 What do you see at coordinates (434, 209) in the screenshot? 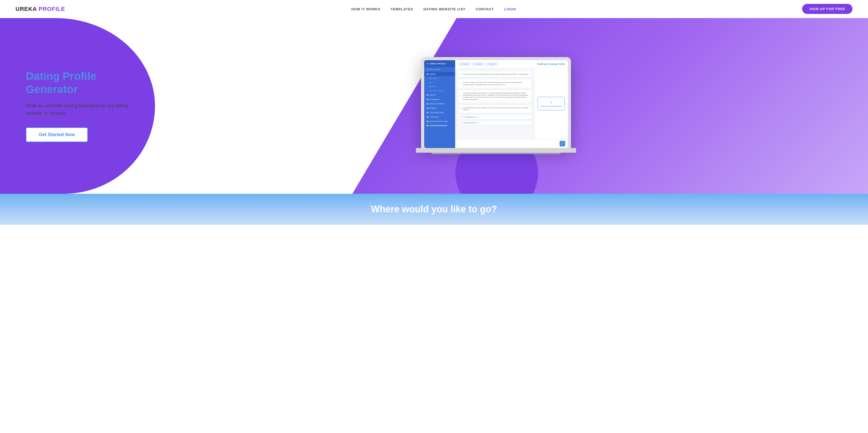
I see `bottom-section-title: Where would you like to go?` at bounding box center [434, 209].